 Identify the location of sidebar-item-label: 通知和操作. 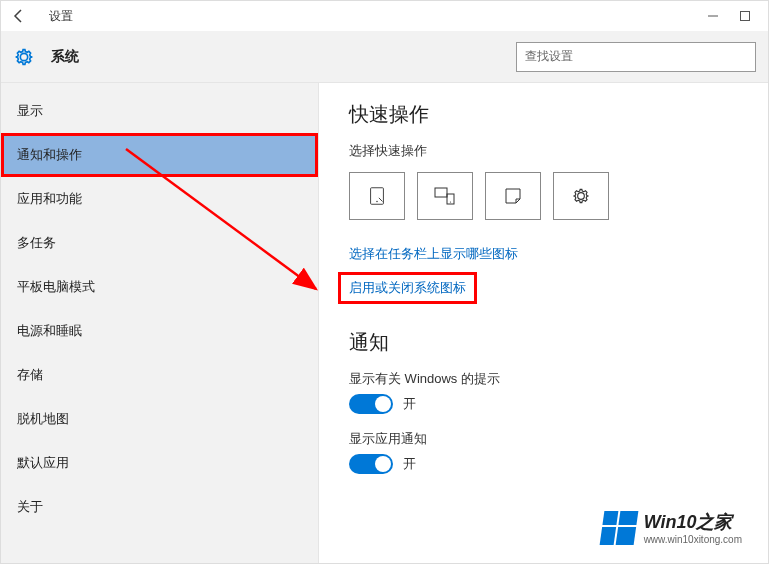
(50, 155).